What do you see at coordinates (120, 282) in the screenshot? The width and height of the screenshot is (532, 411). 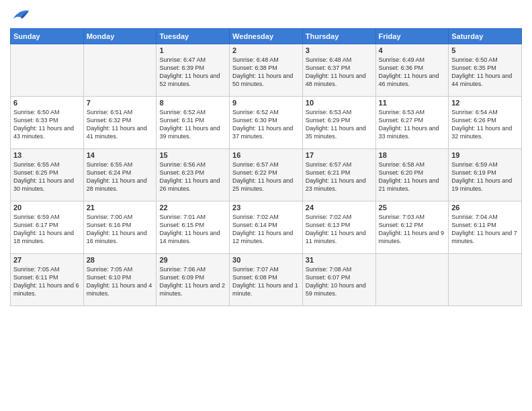 I see `cell-content: Sunrise: 7:05 AM Sunset: 6:10 PM Dayligh…` at bounding box center [120, 282].